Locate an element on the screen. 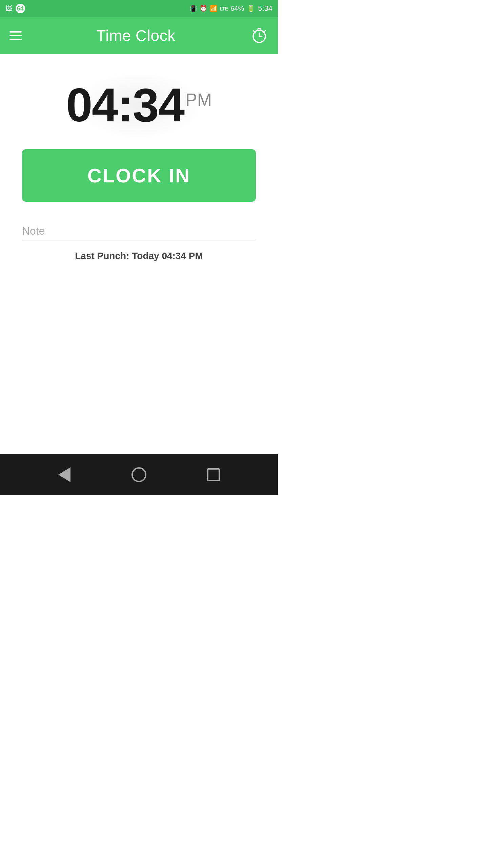 This screenshot has width=488, height=868. image-icon: 🖼 is located at coordinates (9, 9).